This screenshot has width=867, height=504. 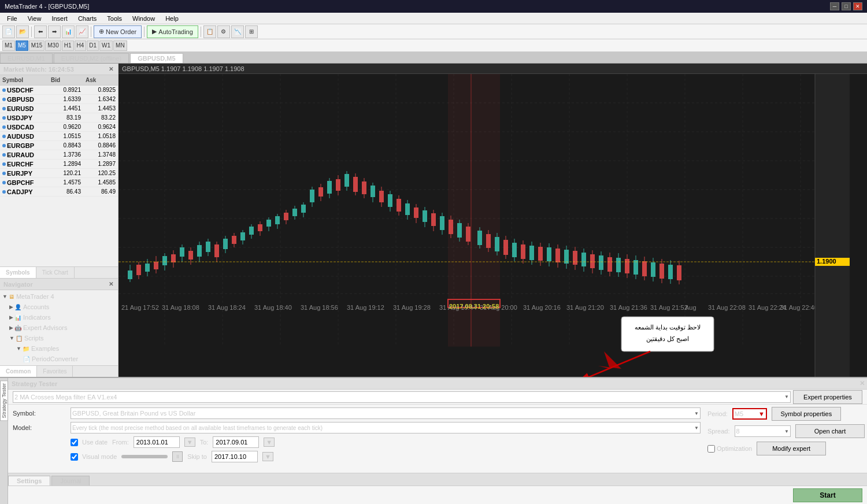 What do you see at coordinates (235, 457) in the screenshot?
I see `skip-to-input` at bounding box center [235, 457].